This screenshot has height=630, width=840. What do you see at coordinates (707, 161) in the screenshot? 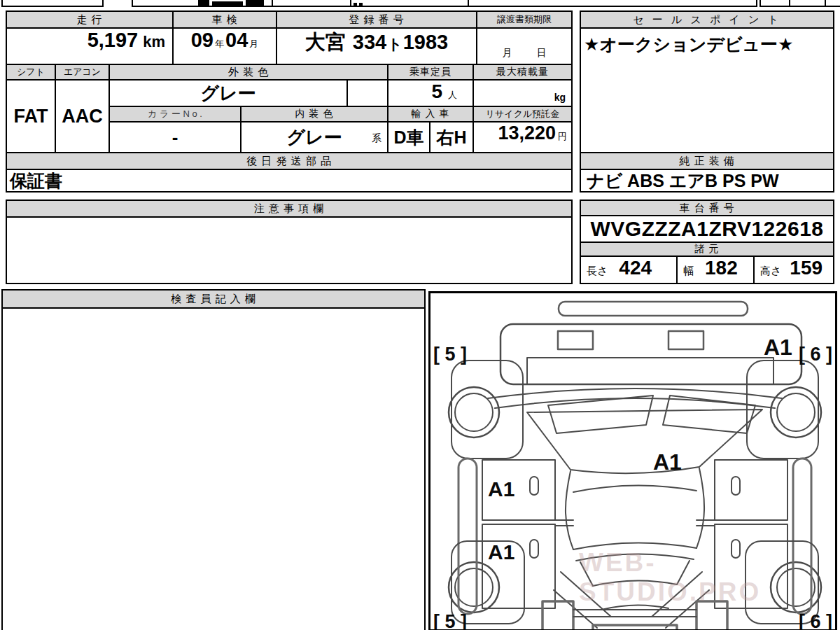
I see `equipment-header: 純 正 装 備` at bounding box center [707, 161].